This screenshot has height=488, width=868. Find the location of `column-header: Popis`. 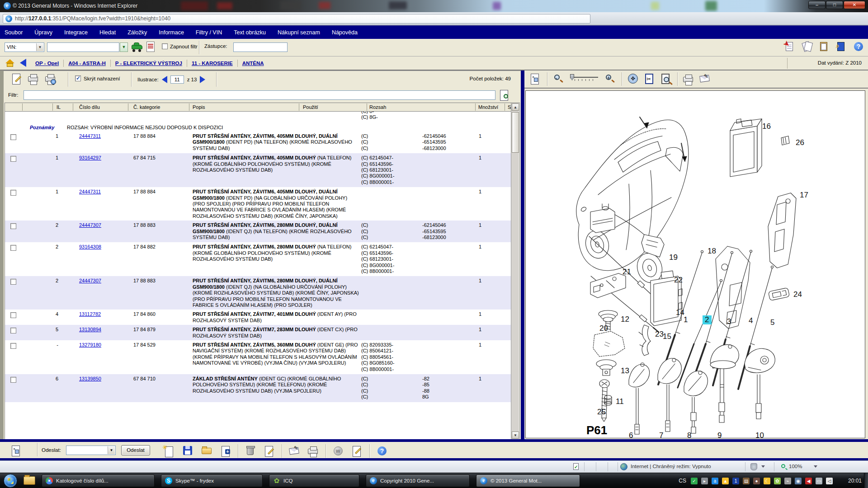

column-header: Popis is located at coordinates (199, 107).